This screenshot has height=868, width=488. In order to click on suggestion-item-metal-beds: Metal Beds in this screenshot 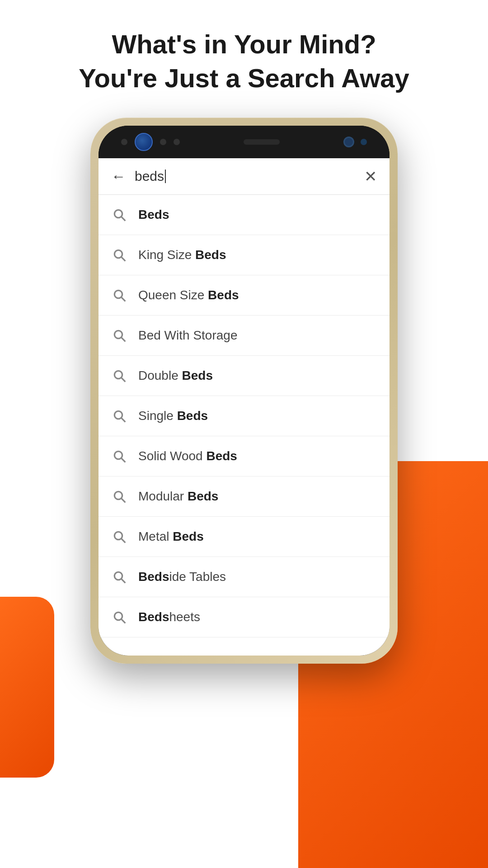, I will do `click(244, 537)`.